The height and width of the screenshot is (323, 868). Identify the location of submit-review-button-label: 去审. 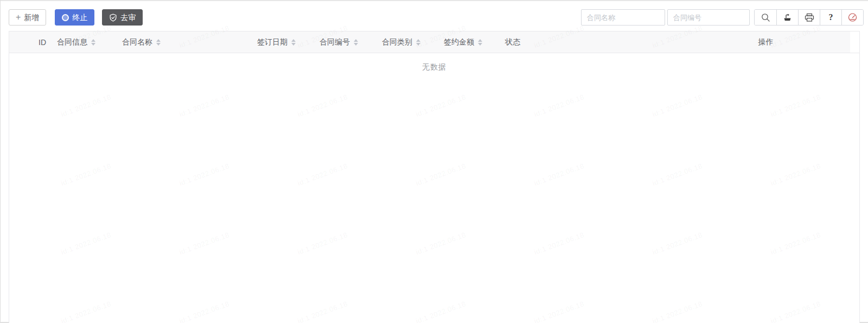
(128, 17).